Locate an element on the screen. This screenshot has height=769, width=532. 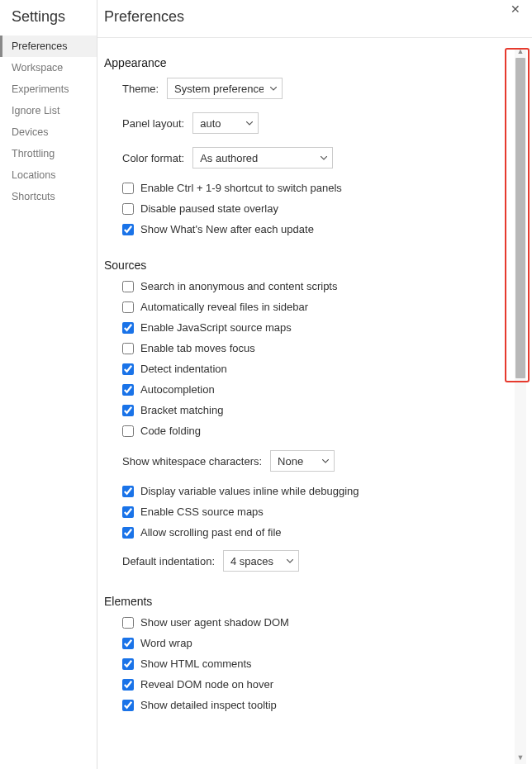
elements-check-label: Show HTML comments is located at coordinates (197, 664).